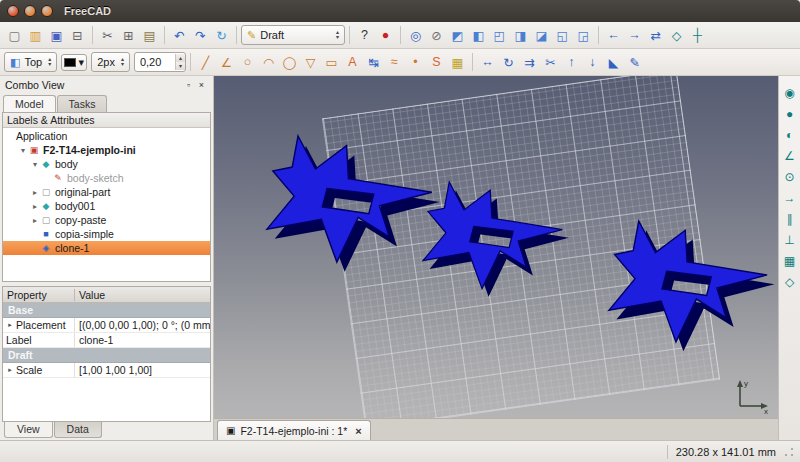  Describe the element at coordinates (789, 452) in the screenshot. I see `resize-grip-icon` at that location.